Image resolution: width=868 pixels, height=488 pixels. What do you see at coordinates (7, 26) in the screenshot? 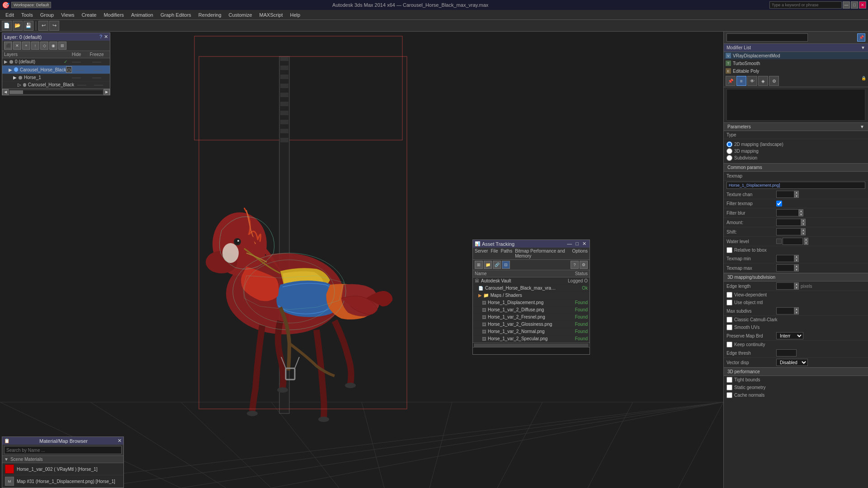
I see `toolbar-new: 📄` at bounding box center [7, 26].